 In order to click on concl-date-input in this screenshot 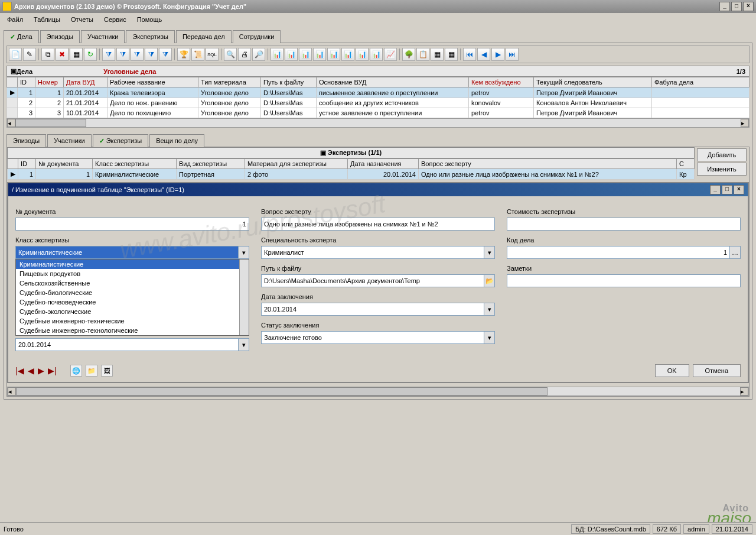, I will do `click(373, 309)`.